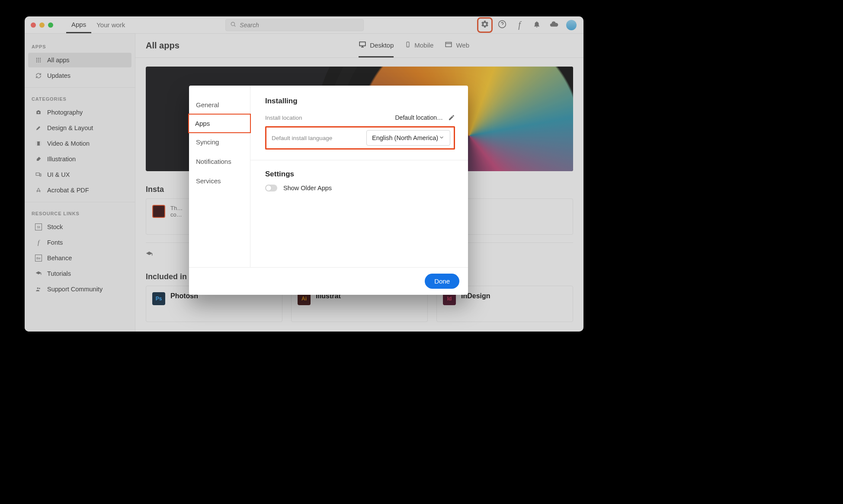 The image size is (843, 504). What do you see at coordinates (308, 188) in the screenshot?
I see `show-older-label: Show Older Apps` at bounding box center [308, 188].